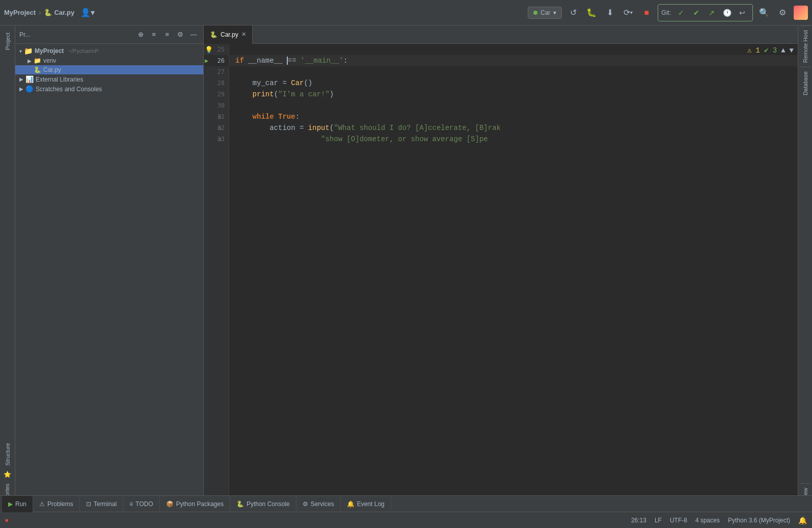  I want to click on line-num-28: 28, so click(216, 83).